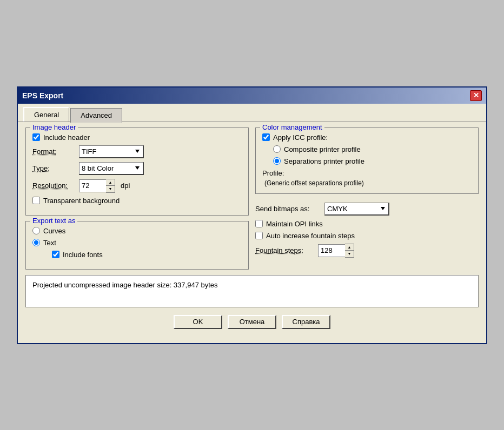 The width and height of the screenshot is (504, 430). Describe the element at coordinates (331, 251) in the screenshot. I see `fountain-steps-input` at that location.